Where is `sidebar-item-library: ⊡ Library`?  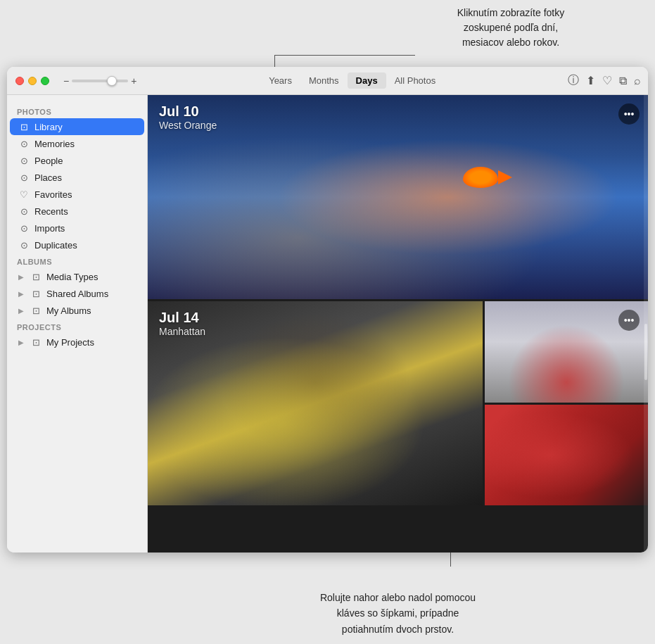
sidebar-item-library: ⊡ Library is located at coordinates (77, 127).